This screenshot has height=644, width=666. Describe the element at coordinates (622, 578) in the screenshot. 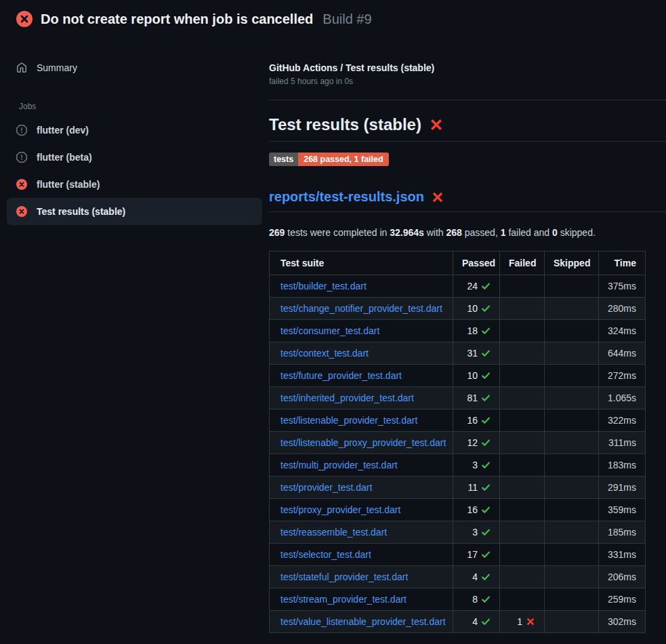

I see `time-cell: 206ms` at that location.